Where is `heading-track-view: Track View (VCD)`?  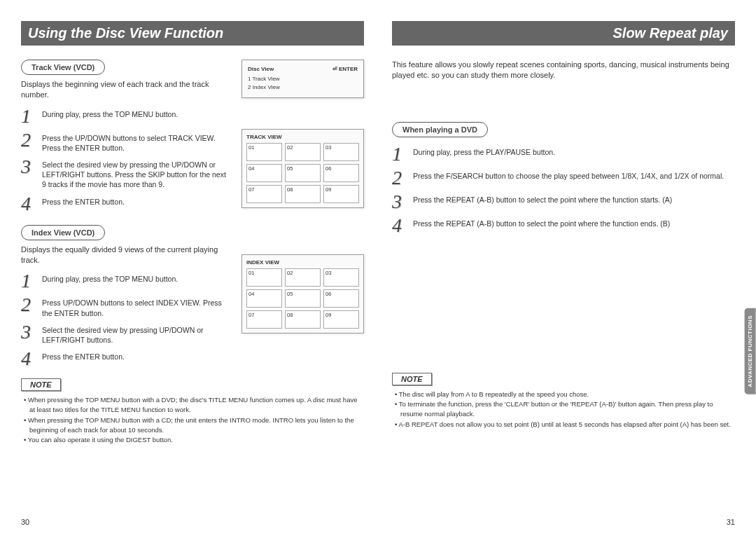
heading-track-view: Track View (VCD) is located at coordinates (63, 67).